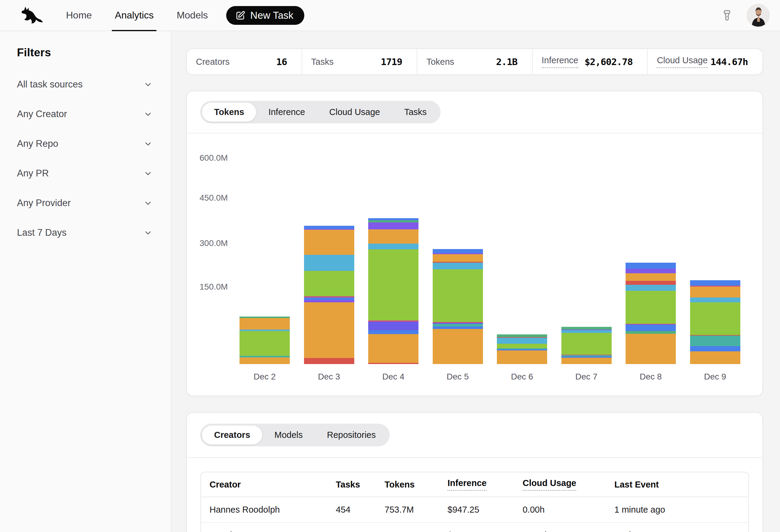 This screenshot has height=532, width=780. What do you see at coordinates (359, 62) in the screenshot?
I see `stat-cell: Tasks 1719` at bounding box center [359, 62].